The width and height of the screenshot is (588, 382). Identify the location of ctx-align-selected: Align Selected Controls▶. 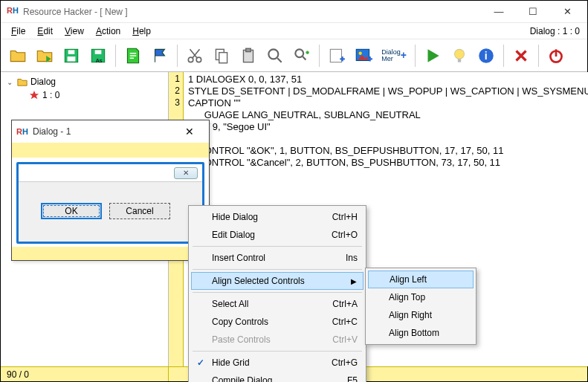
(277, 281).